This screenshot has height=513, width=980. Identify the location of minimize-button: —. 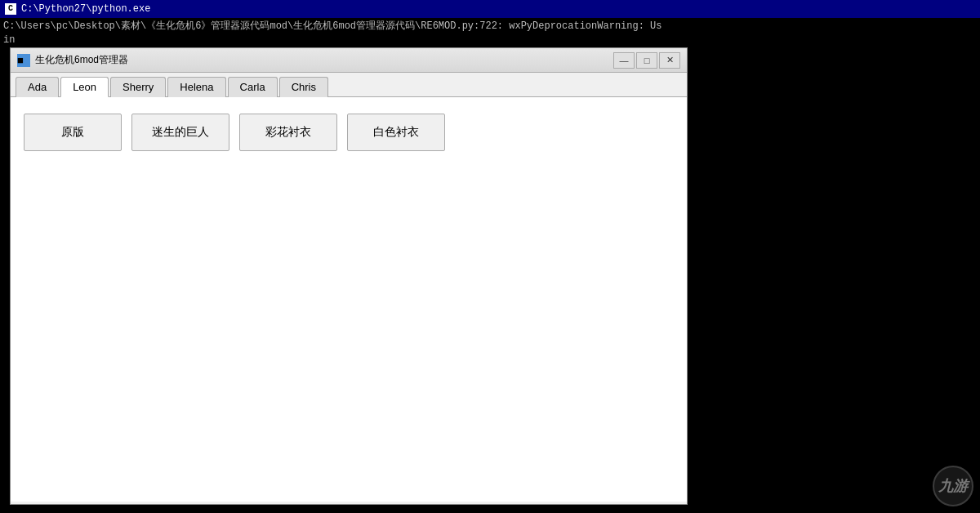
(624, 60).